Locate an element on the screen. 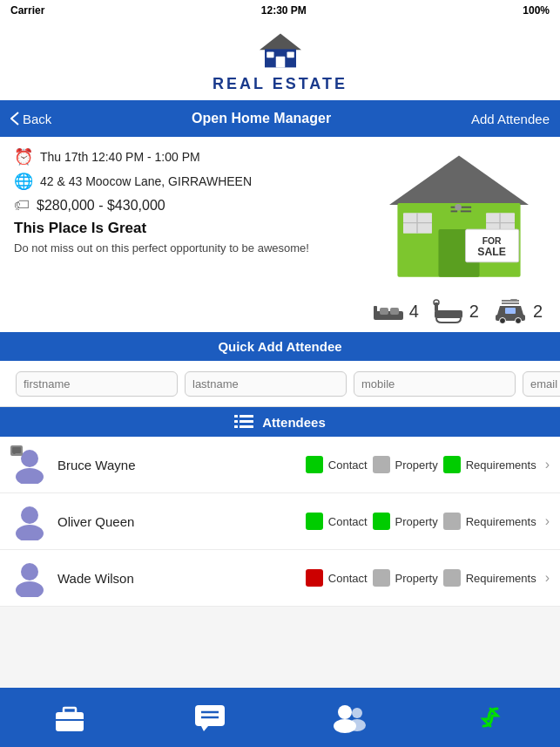 Image resolution: width=560 pixels, height=747 pixels. back-button: Back is located at coordinates (31, 119).